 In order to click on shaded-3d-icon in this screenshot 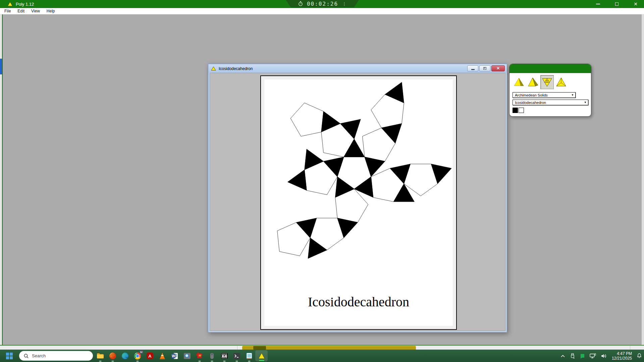, I will do `click(533, 82)`.